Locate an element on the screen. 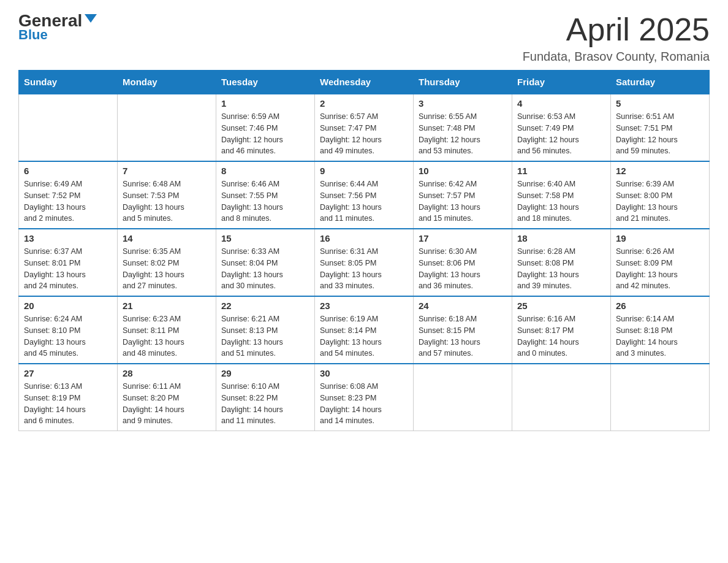 The height and width of the screenshot is (563, 728). calendar-cell: 30Sunrise: 6:08 AM Sunset: 8:23 PM Dayli… is located at coordinates (364, 397).